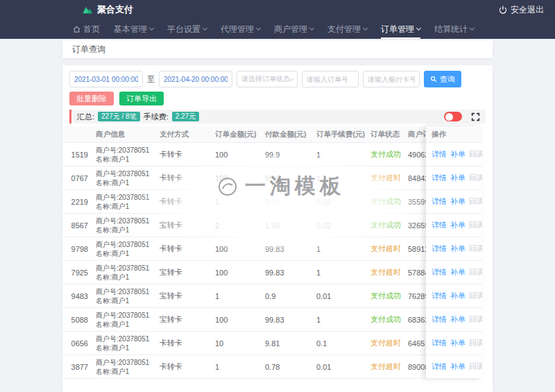  I want to click on topbar: 聚合支付 安全退出, so click(278, 10).